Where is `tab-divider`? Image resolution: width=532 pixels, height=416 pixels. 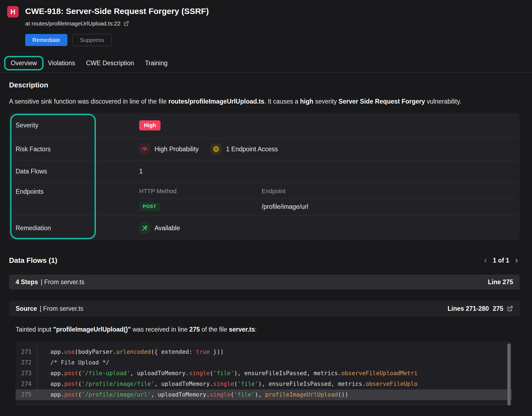 tab-divider is located at coordinates (266, 72).